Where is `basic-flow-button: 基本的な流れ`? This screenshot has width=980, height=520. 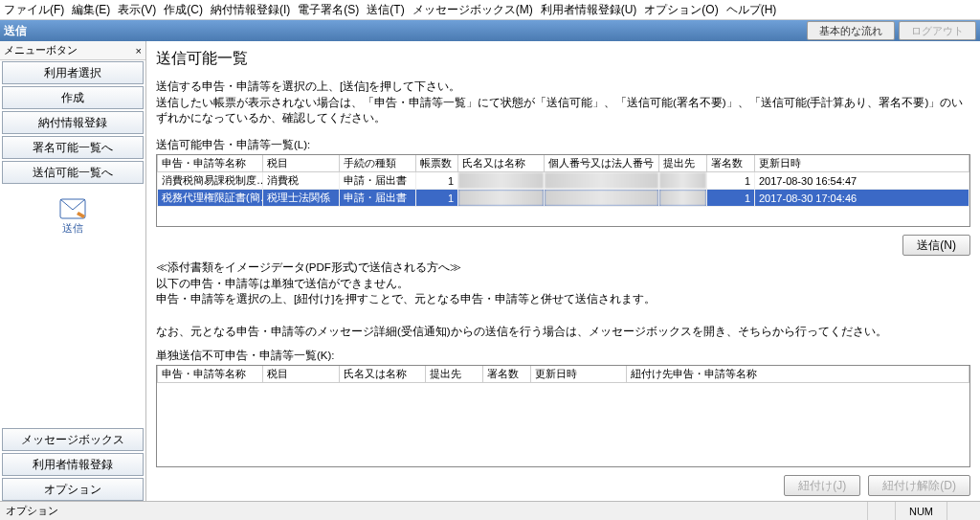
basic-flow-button: 基本的な流れ is located at coordinates (851, 31).